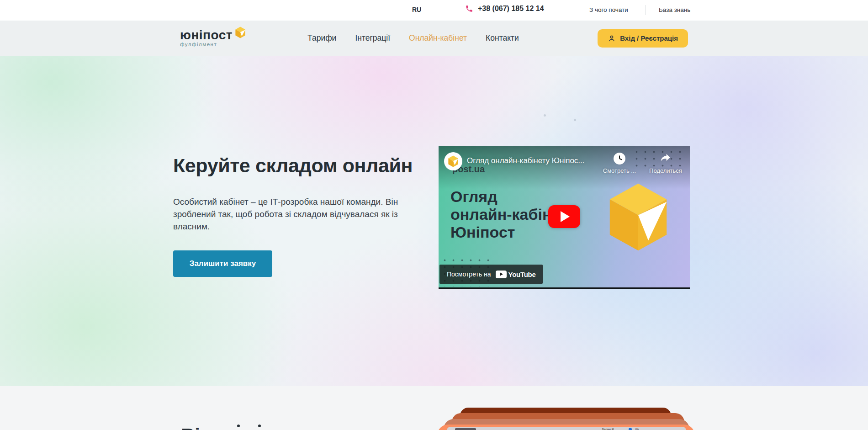  What do you see at coordinates (666, 171) in the screenshot?
I see `share-label: Поделиться` at bounding box center [666, 171].